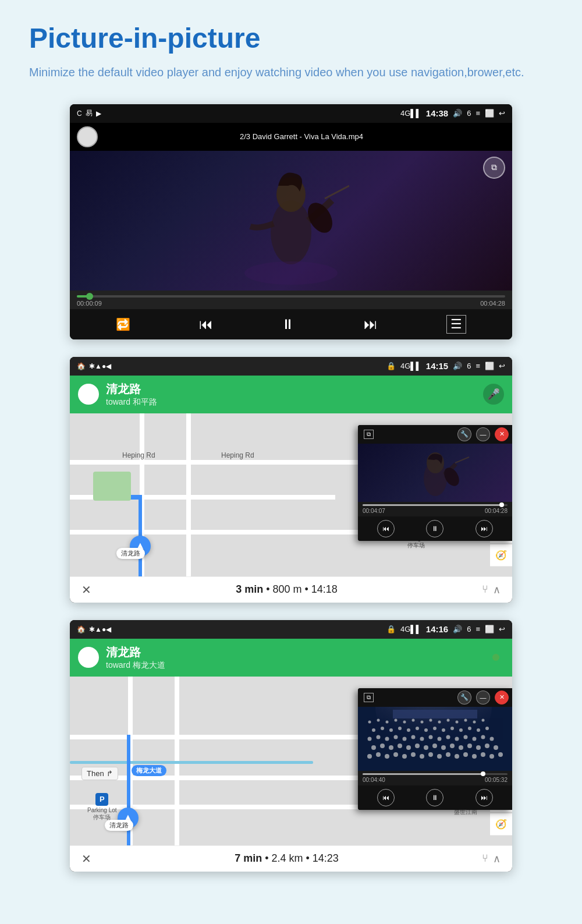 This screenshot has width=582, height=924. Describe the element at coordinates (136, 658) in the screenshot. I see `nav-street-info-3: 清龙路 toward 梅龙大道` at that location.